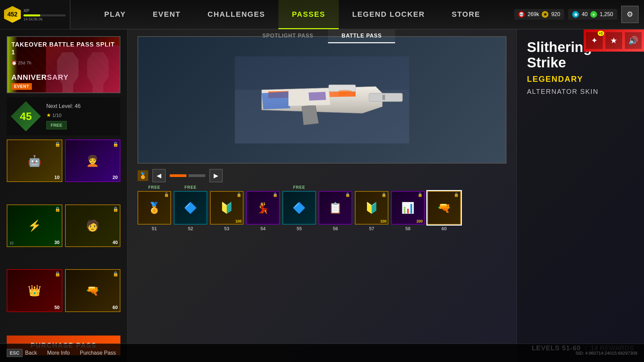 This screenshot has width=644, height=362. What do you see at coordinates (35, 226) in the screenshot?
I see `reward-cell-3: ⚡ 🔒 30 10` at bounding box center [35, 226].